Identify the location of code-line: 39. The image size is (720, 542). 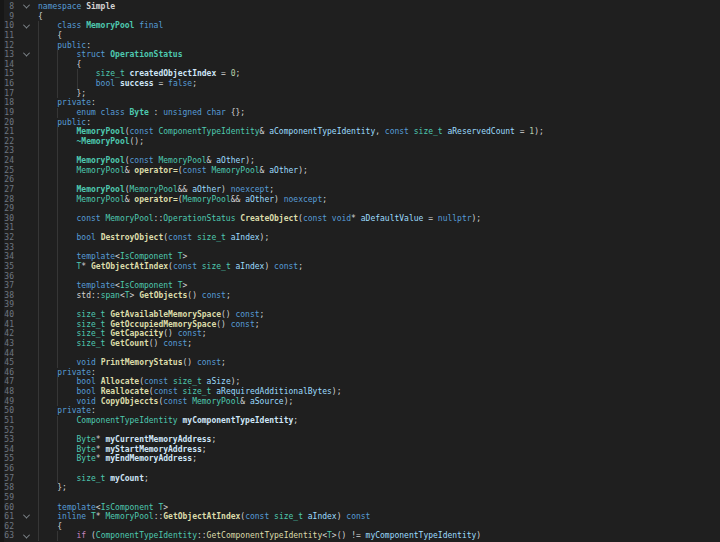
(360, 305).